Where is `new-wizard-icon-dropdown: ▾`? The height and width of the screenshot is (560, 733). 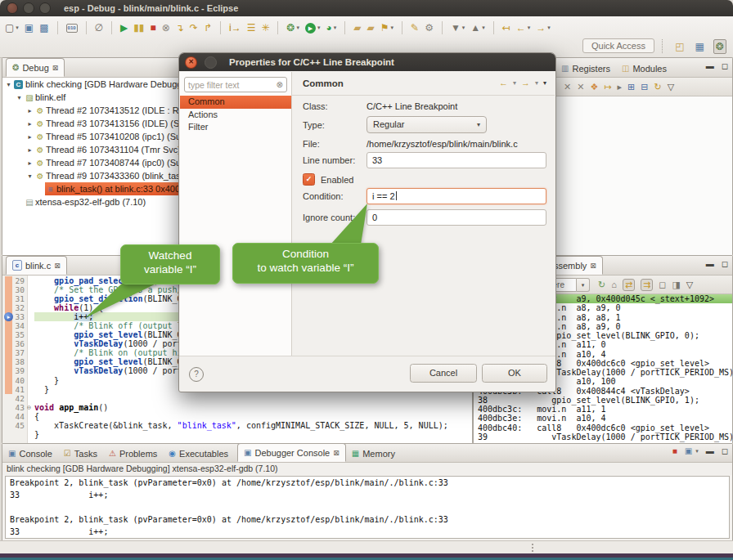 new-wizard-icon-dropdown: ▾ is located at coordinates (17, 28).